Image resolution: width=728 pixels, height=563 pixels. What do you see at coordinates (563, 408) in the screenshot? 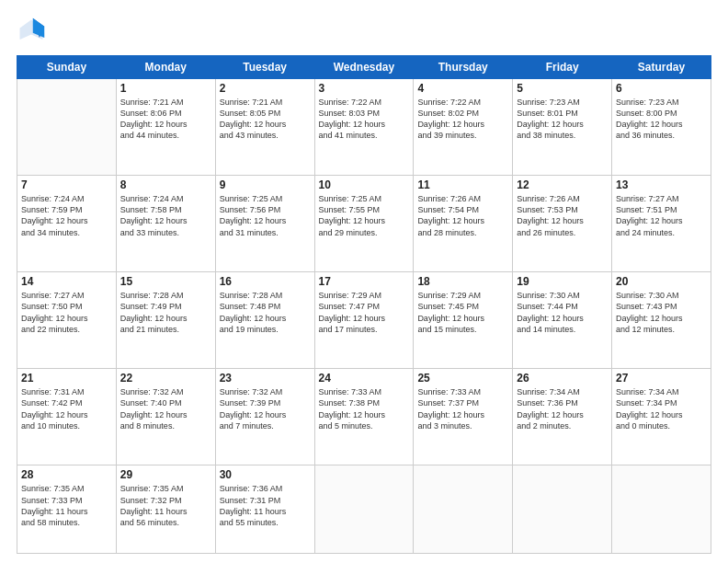
I see `cell-text: Sunrise: 7:34 AMSunset: 7:36 PMDaylight:…` at bounding box center [563, 408].